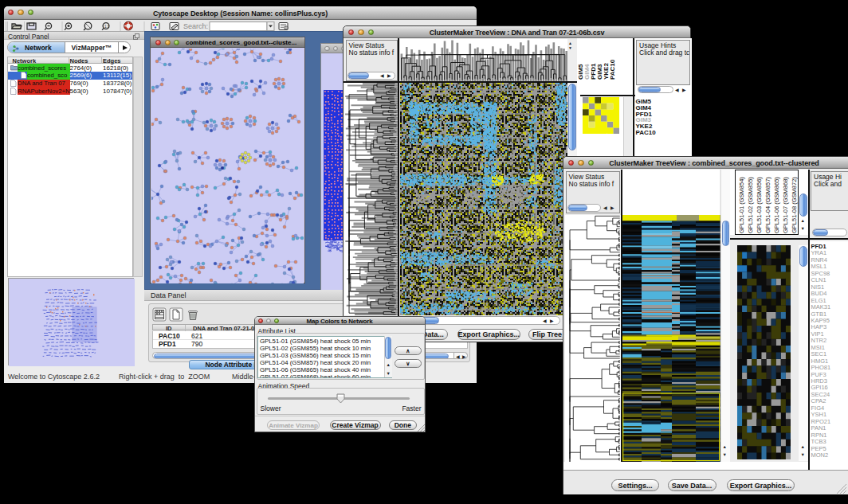 The width and height of the screenshot is (848, 504). Describe the element at coordinates (776, 204) in the screenshot. I see `svg-text: GPL51-06 (GSM865)` at that location.